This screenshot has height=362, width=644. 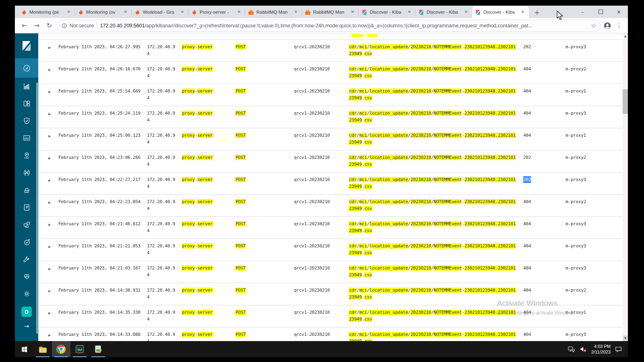 I want to click on machine-learning-icon, so click(x=27, y=173).